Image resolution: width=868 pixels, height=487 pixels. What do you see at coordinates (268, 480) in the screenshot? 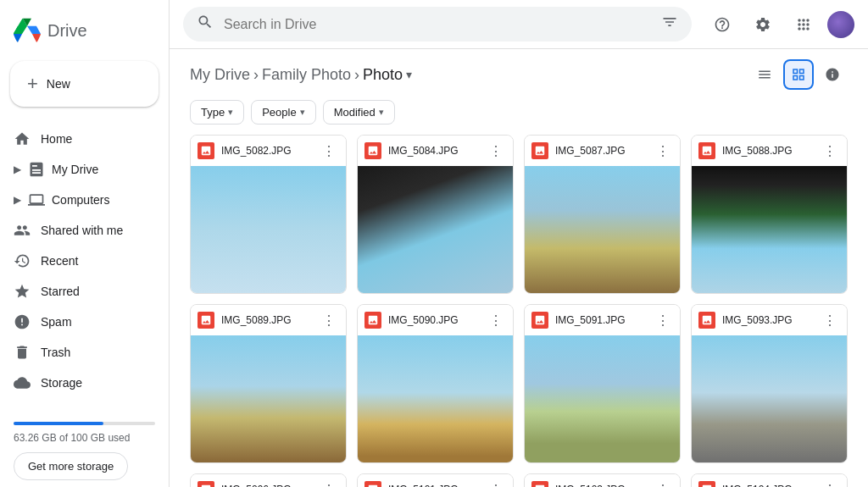
I see `photo-item: IMG_5096.JPG ⋮` at bounding box center [268, 480].